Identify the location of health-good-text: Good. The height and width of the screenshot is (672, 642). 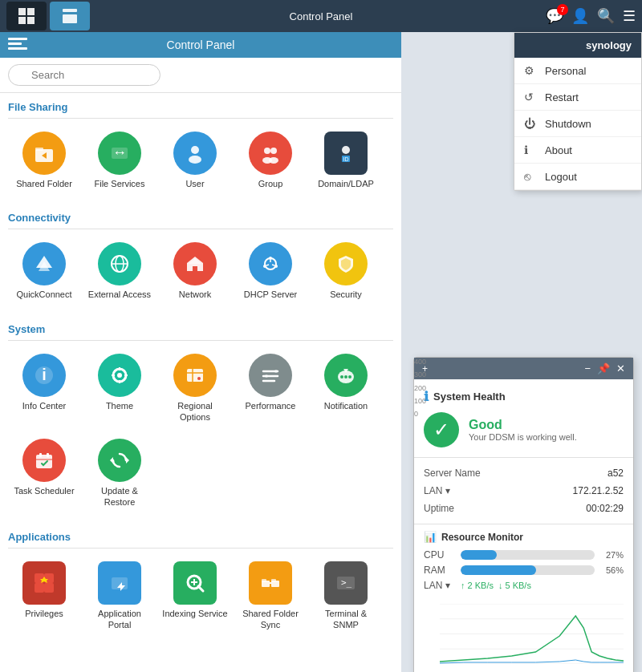
(523, 425).